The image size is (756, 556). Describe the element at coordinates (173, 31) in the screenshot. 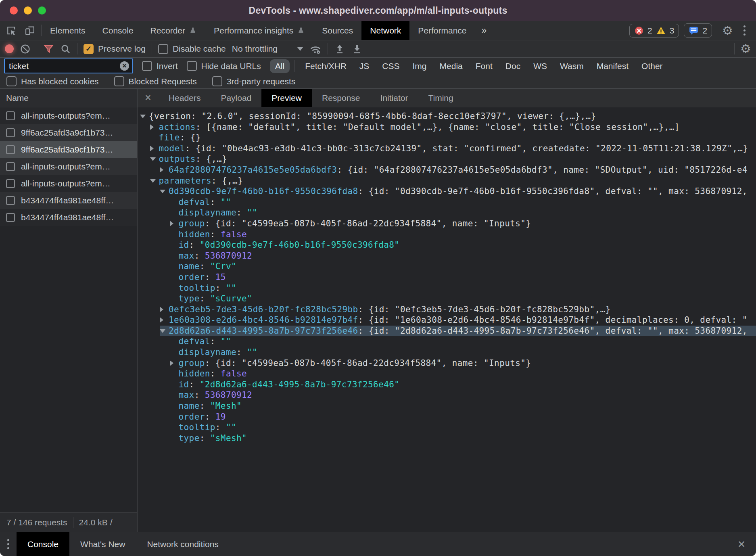

I see `tab-recorder: Recorder` at that location.